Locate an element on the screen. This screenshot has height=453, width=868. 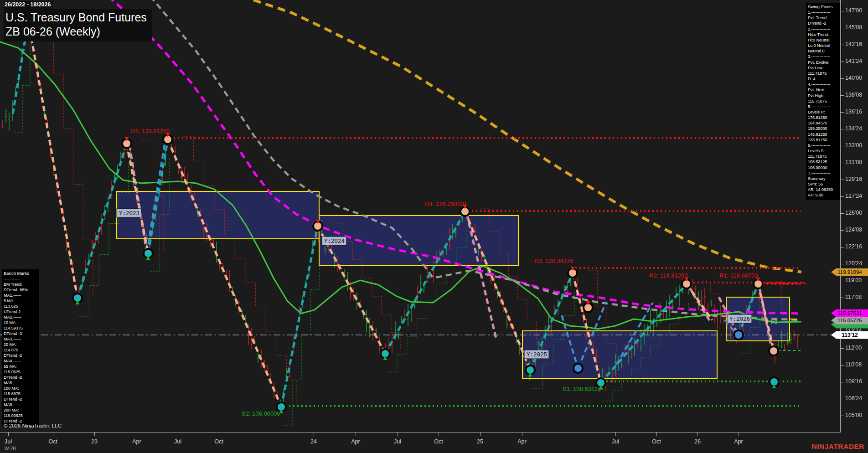
swing-pivots-panel: Swing Pivots 1.--------------Pvt. Trend:… is located at coordinates (824, 101).